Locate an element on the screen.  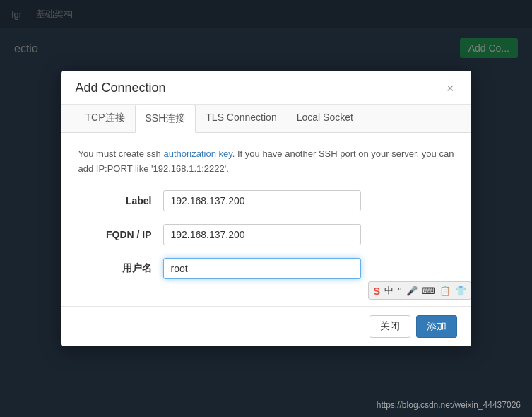
fqdn-field-label: FQDN / IP is located at coordinates (121, 235).